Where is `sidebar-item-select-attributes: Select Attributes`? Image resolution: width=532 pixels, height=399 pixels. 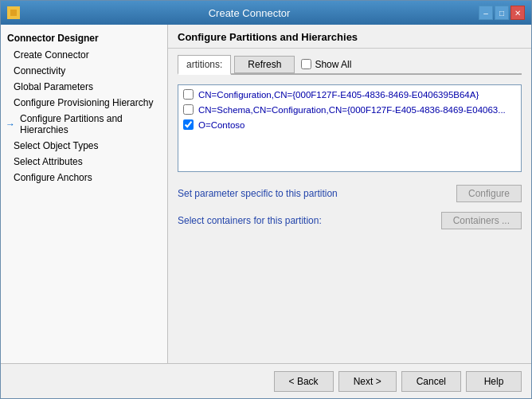 sidebar-item-select-attributes: Select Attributes is located at coordinates (84, 162).